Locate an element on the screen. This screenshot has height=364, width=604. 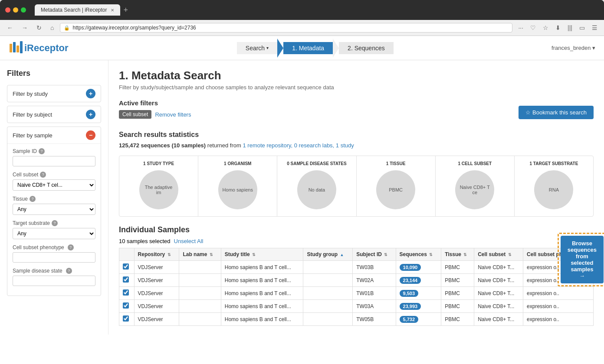
cell-subset-2: Naive CD8+ T... is located at coordinates (499, 293).